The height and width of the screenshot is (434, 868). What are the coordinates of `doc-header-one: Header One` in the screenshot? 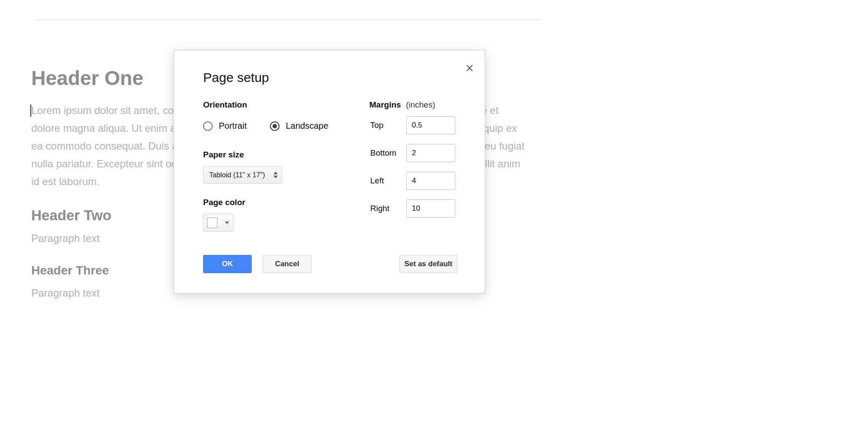 It's located at (87, 78).